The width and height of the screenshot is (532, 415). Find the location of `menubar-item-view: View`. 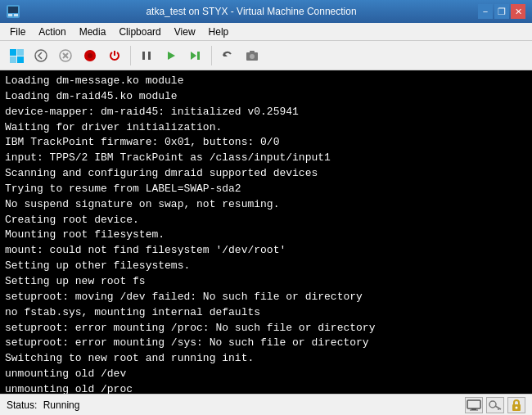

menubar-item-view: View is located at coordinates (185, 32).